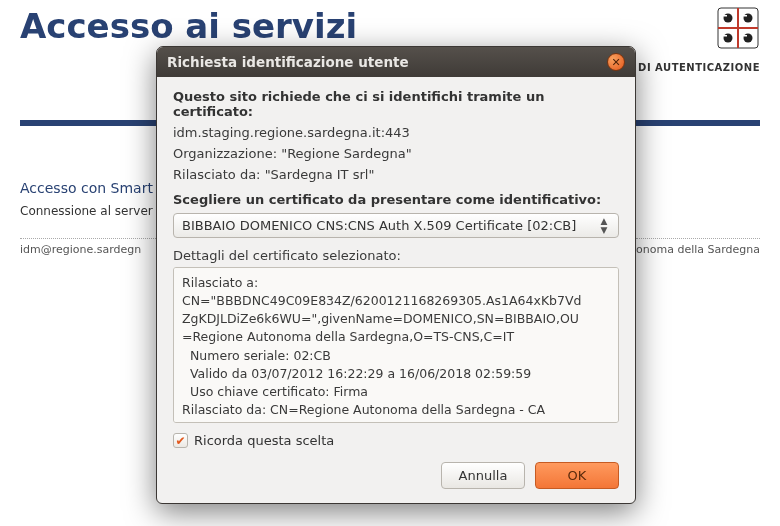 This screenshot has height=526, width=780. What do you see at coordinates (264, 440) in the screenshot?
I see `remember-label: Ricorda questa scelta` at bounding box center [264, 440].